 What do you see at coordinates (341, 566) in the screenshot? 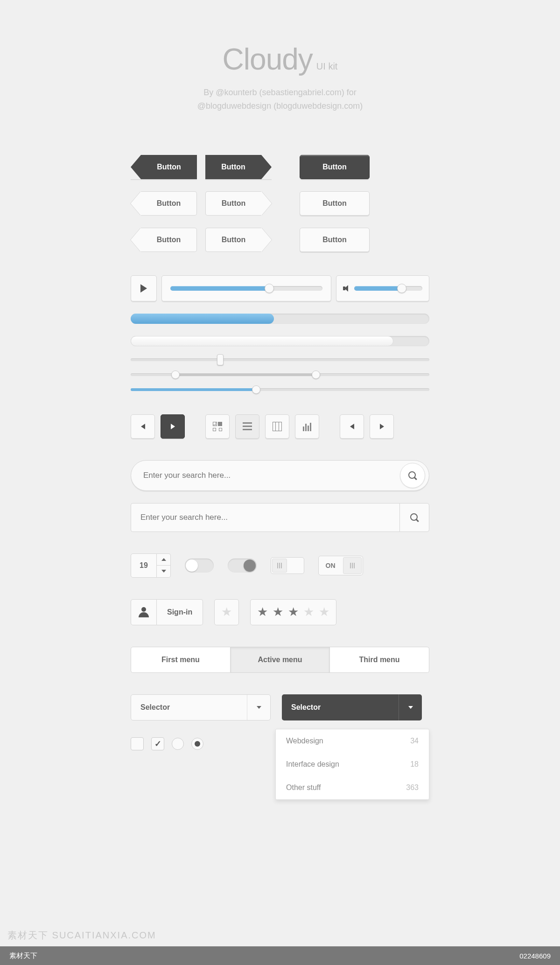
I see `switch-labeled: ON` at bounding box center [341, 566].